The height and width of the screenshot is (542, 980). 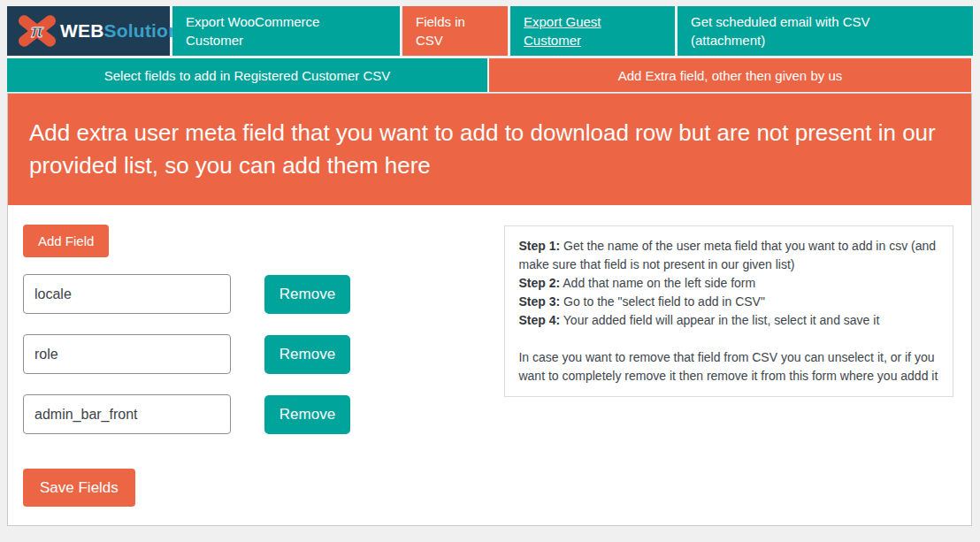 What do you see at coordinates (731, 76) in the screenshot?
I see `subtab-label: Add Extra field, other then given by us` at bounding box center [731, 76].